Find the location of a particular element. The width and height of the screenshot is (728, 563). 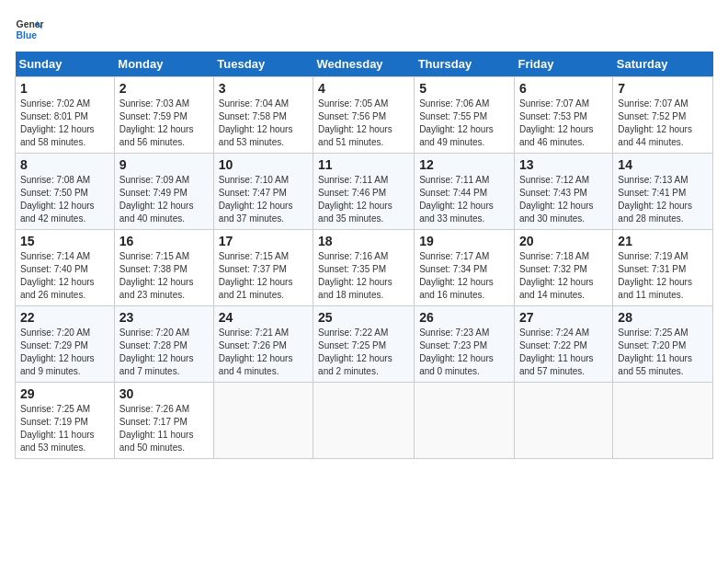

day-info: Sunrise: 7:16 AMSunset: 7:35 PMDaylight:… is located at coordinates (364, 276).